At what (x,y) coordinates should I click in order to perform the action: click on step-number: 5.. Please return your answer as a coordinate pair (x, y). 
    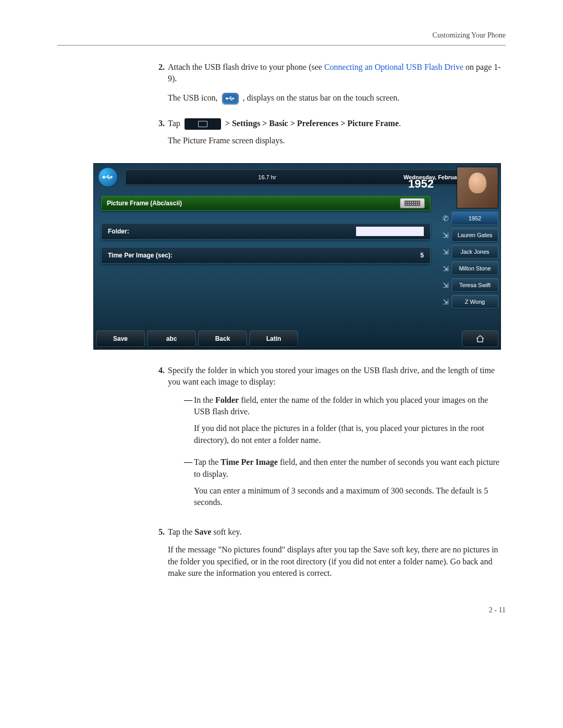
    Looking at the image, I should click on (160, 556).